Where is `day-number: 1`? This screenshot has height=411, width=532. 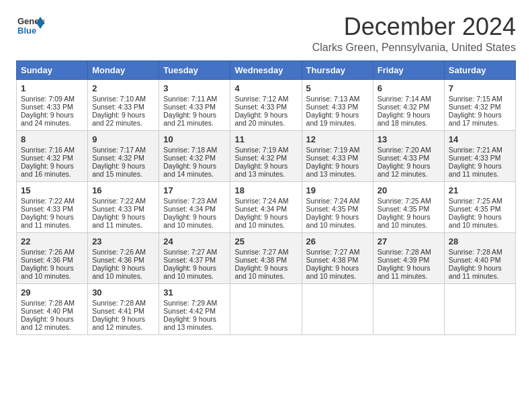
day-number: 1 is located at coordinates (52, 89).